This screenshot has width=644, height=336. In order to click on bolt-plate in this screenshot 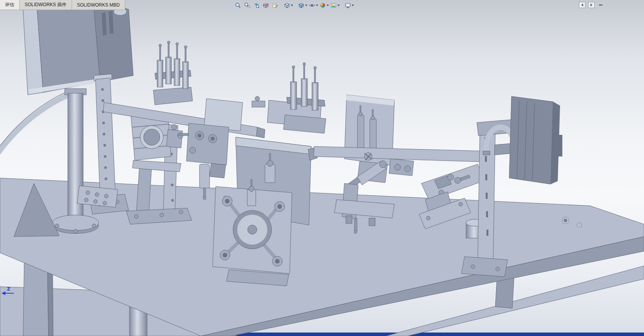, I will do `click(97, 197)`.